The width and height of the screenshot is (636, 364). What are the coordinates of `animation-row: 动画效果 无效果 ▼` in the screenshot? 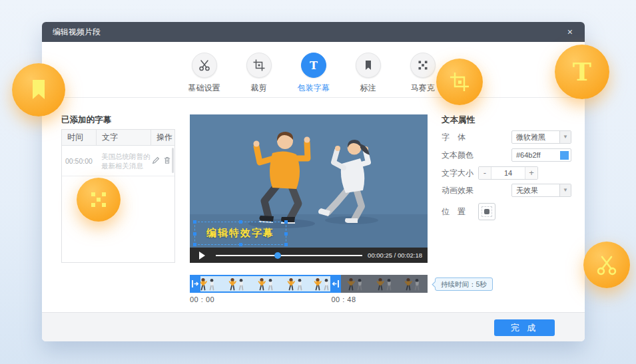 It's located at (488, 190).